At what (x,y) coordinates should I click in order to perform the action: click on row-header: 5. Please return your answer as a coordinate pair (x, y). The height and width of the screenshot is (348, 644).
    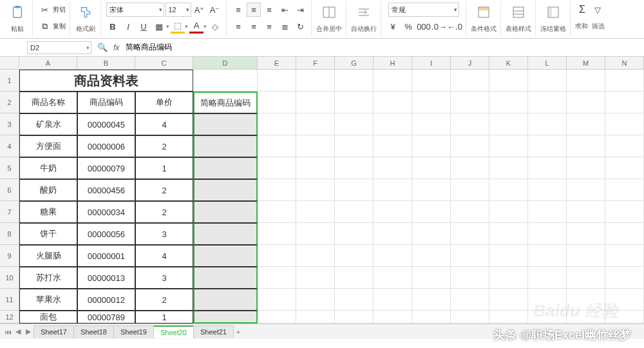
    Looking at the image, I should click on (10, 168).